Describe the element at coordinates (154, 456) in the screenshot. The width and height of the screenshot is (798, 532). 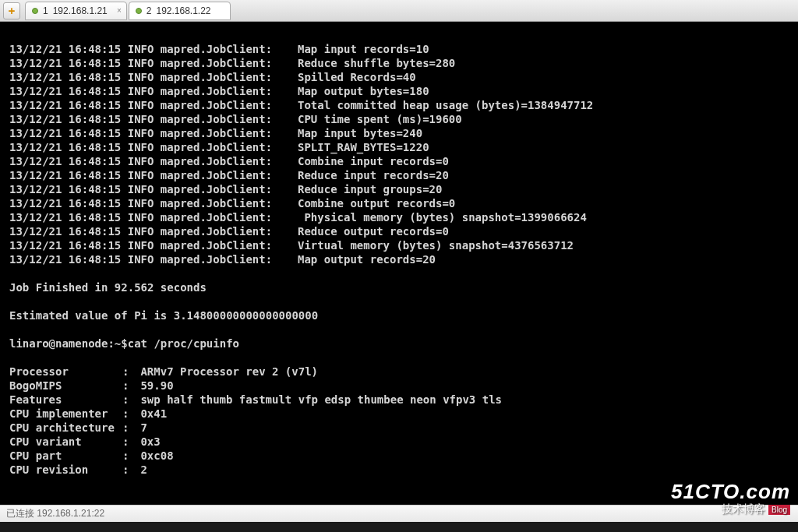
I see `cpuinfo-value: 0xc08` at that location.